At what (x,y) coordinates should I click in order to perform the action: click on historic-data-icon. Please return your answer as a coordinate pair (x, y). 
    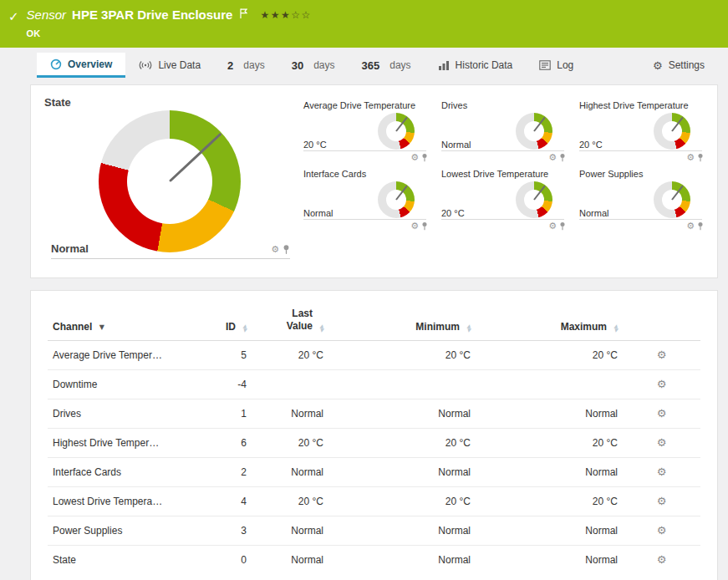
    Looking at the image, I should click on (444, 65).